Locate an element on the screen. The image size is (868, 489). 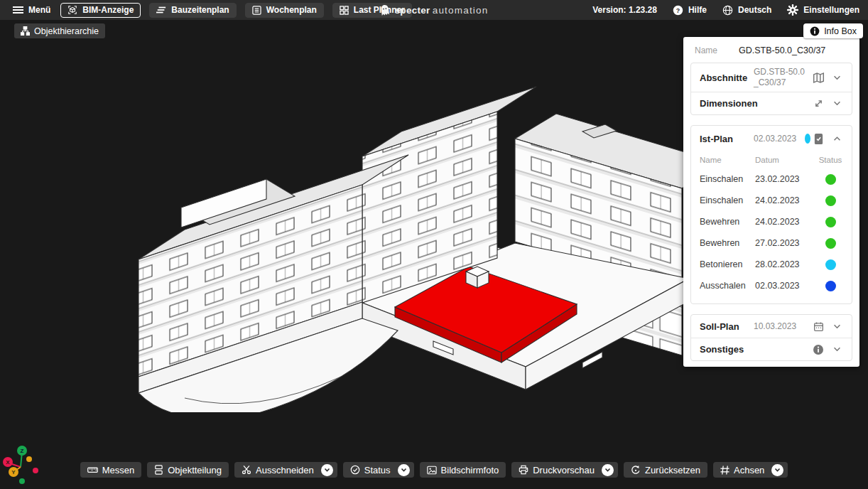
tab-wochenplan: Wochenplan is located at coordinates (284, 10).